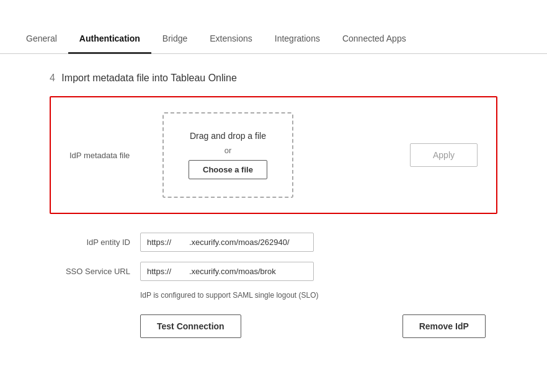 This screenshot has height=392, width=547. I want to click on or-text: or, so click(228, 150).